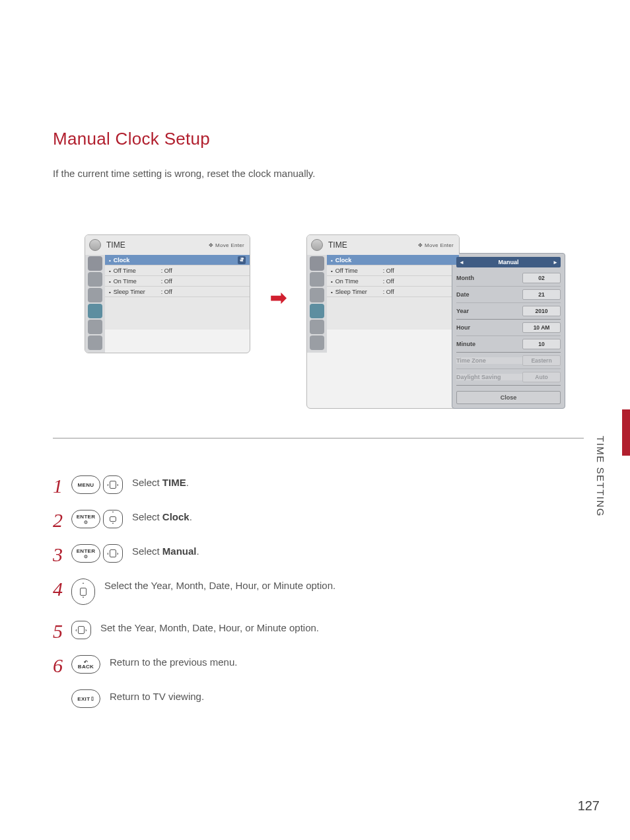 The width and height of the screenshot is (630, 840). I want to click on intro-text: If the current time setting is wrong, re…, so click(318, 173).